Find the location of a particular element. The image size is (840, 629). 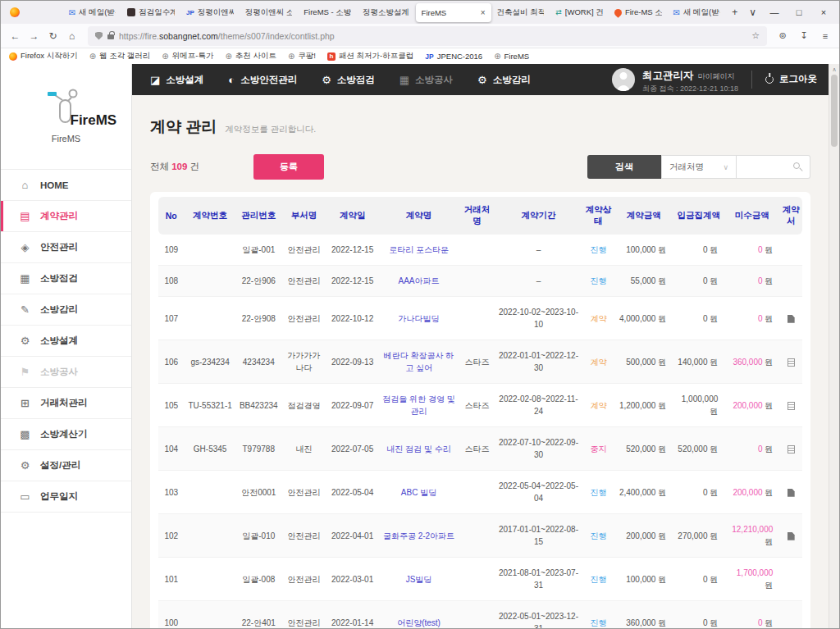

register-button: 등록 is located at coordinates (289, 167).